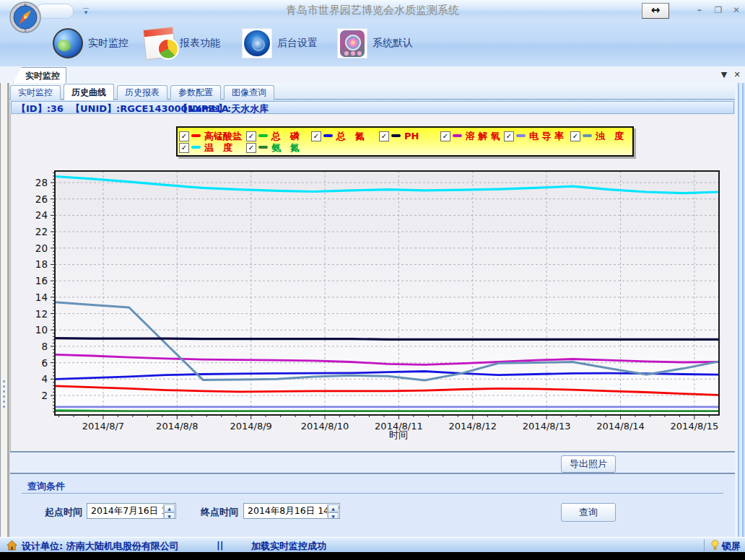  Describe the element at coordinates (42, 215) in the screenshot. I see `y-axis-tick-label: 24` at that location.